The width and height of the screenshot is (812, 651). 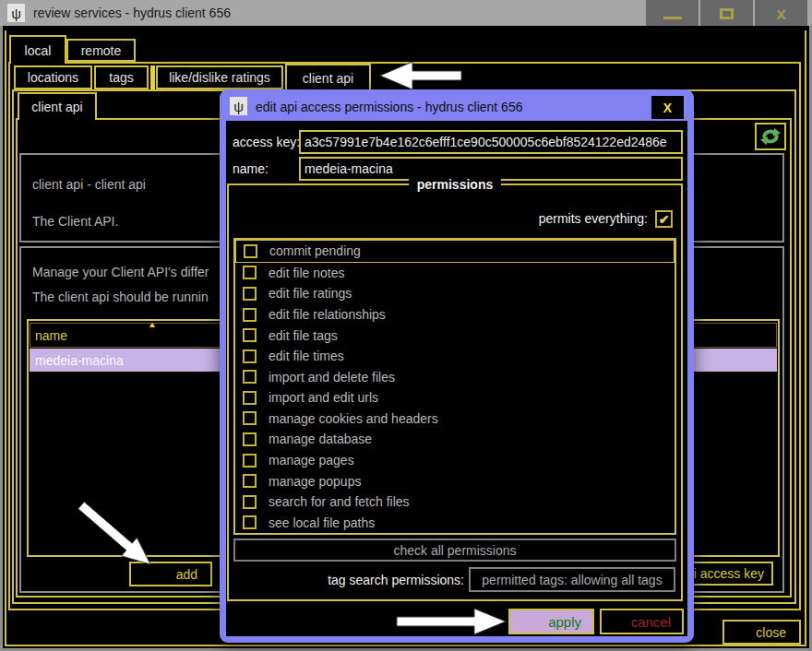 I want to click on permission-item: see local file paths, so click(x=455, y=524).